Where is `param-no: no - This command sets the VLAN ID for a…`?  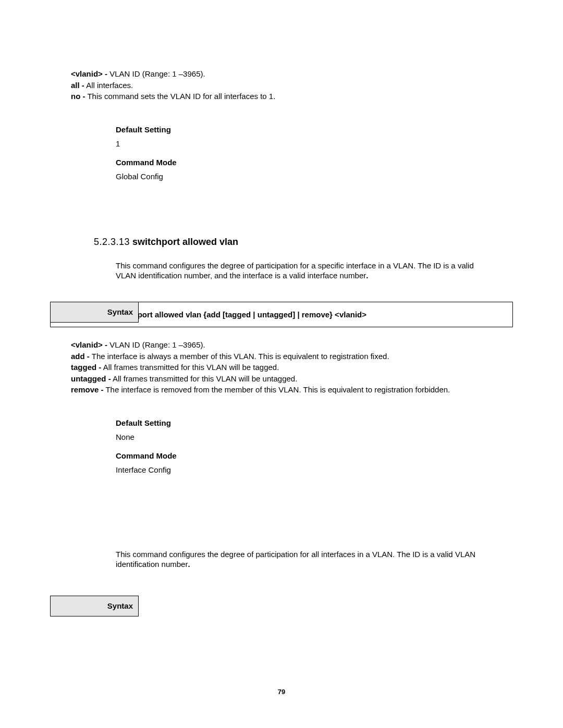 param-no: no - This command sets the VLAN ID for a… is located at coordinates (282, 96).